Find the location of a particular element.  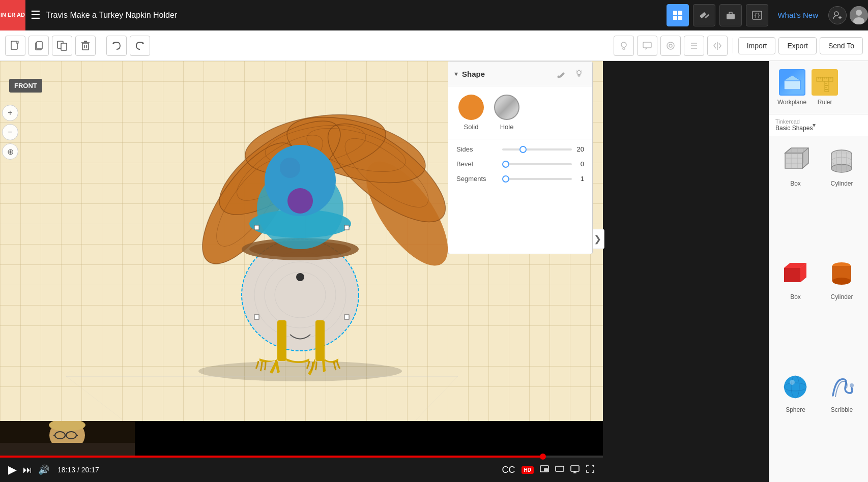

copy-btn is located at coordinates (39, 46).